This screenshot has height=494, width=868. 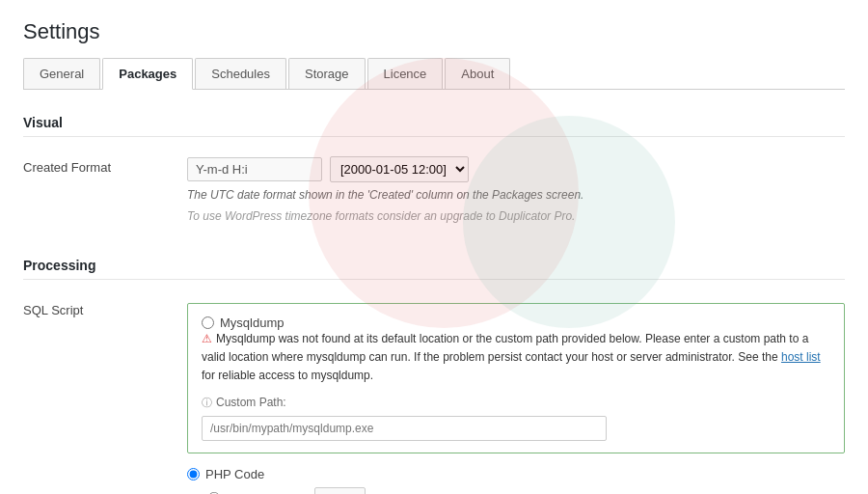 What do you see at coordinates (327, 73) in the screenshot?
I see `tab-storage: Storage` at bounding box center [327, 73].